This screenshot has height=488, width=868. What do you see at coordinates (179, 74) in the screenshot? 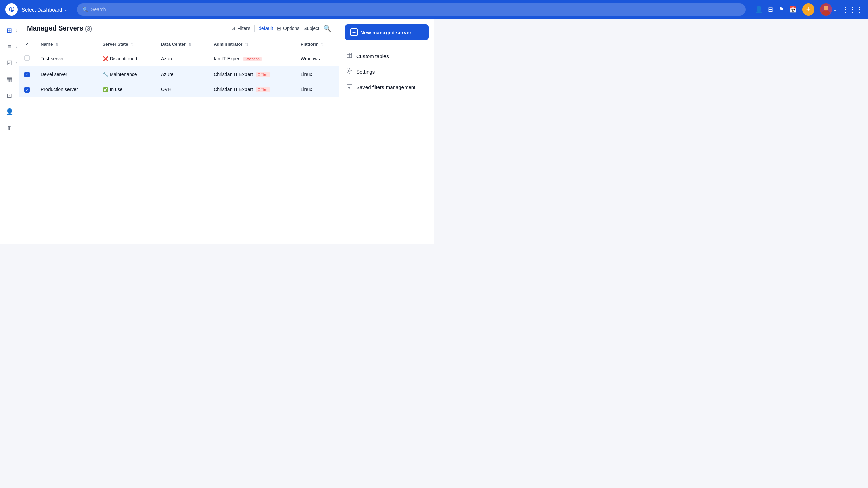
I see `table-row: ✓ Devel server 🔧 Maintenance Azure Chris…` at bounding box center [179, 74].